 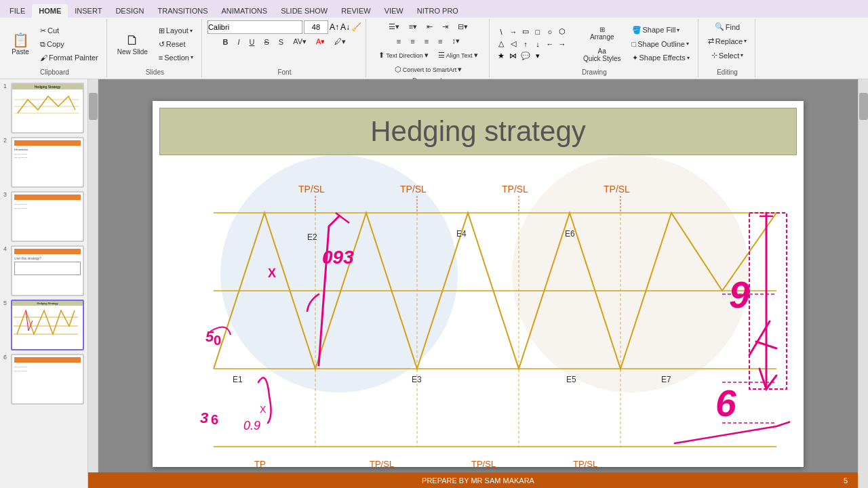 I want to click on justify-button: ≡, so click(x=440, y=41).